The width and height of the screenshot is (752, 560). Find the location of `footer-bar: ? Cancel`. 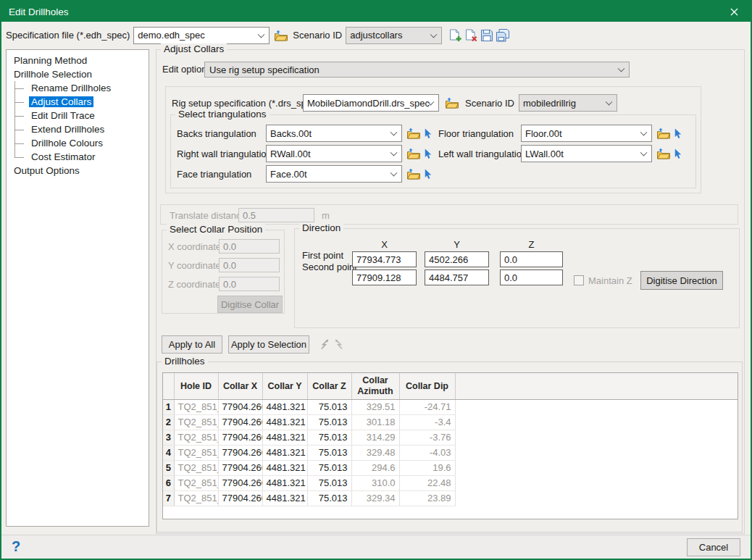

footer-bar: ? Cancel is located at coordinates (376, 546).